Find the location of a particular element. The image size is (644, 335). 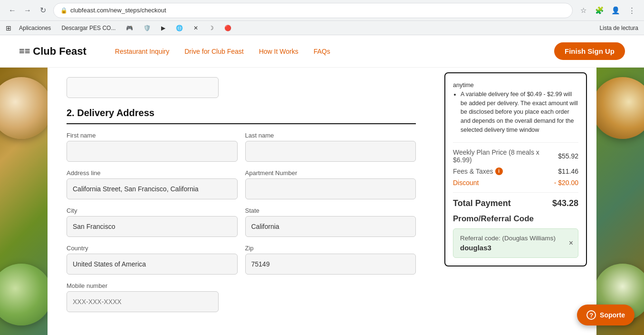

fees-taxes-label: Fees & Taxes i is located at coordinates (478, 171).